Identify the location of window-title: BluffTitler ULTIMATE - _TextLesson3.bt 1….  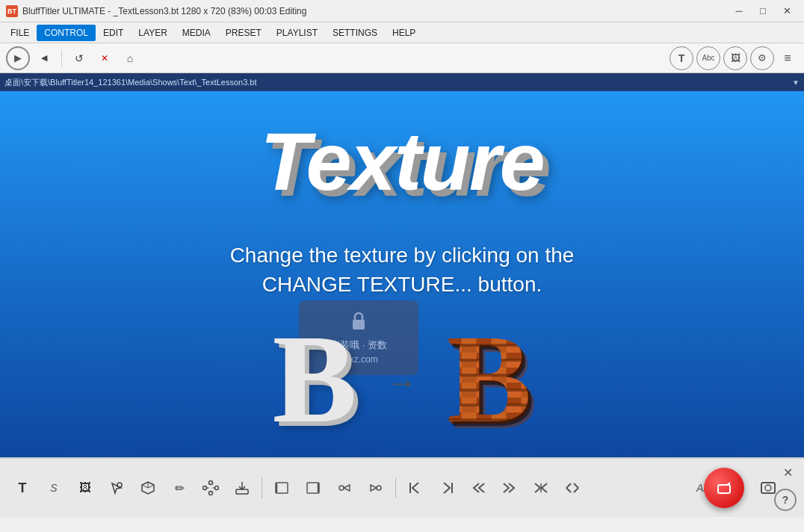
(164, 11).